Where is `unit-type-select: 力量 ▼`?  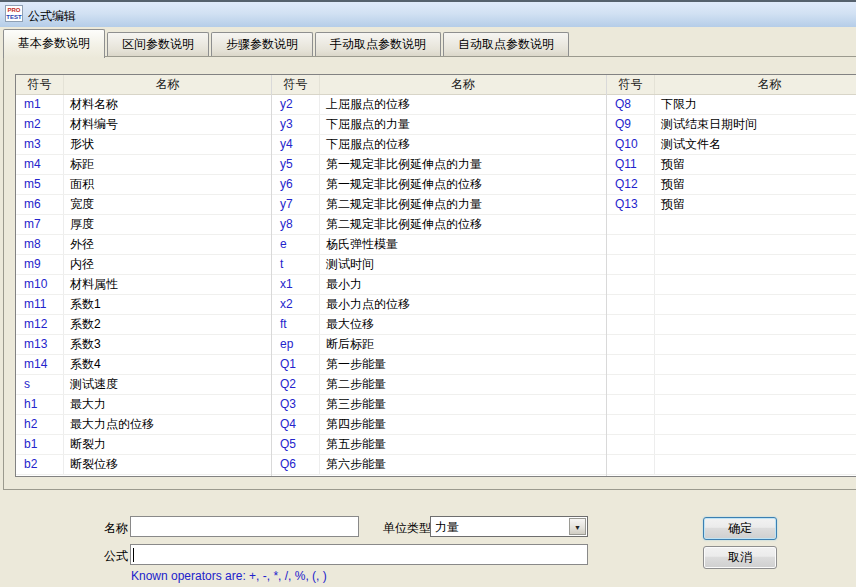 unit-type-select: 力量 ▼ is located at coordinates (509, 526).